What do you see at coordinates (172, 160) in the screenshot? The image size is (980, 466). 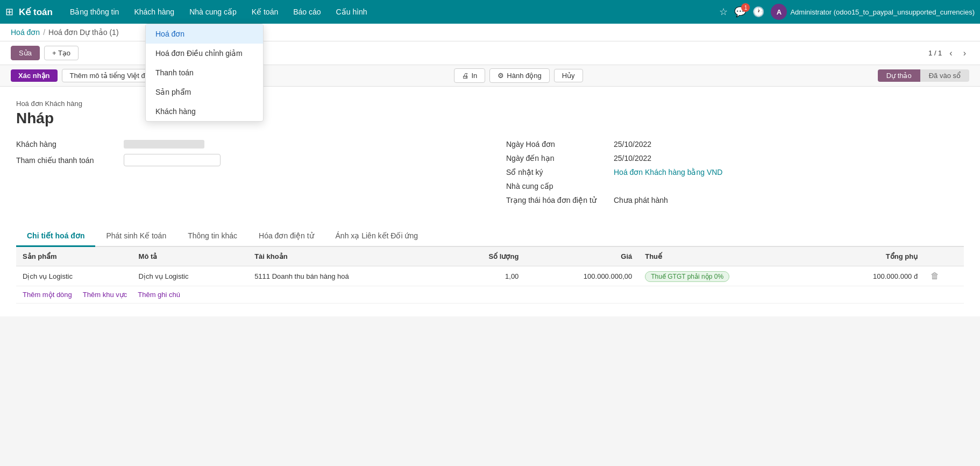 I see `input-tham-chieu` at bounding box center [172, 160].